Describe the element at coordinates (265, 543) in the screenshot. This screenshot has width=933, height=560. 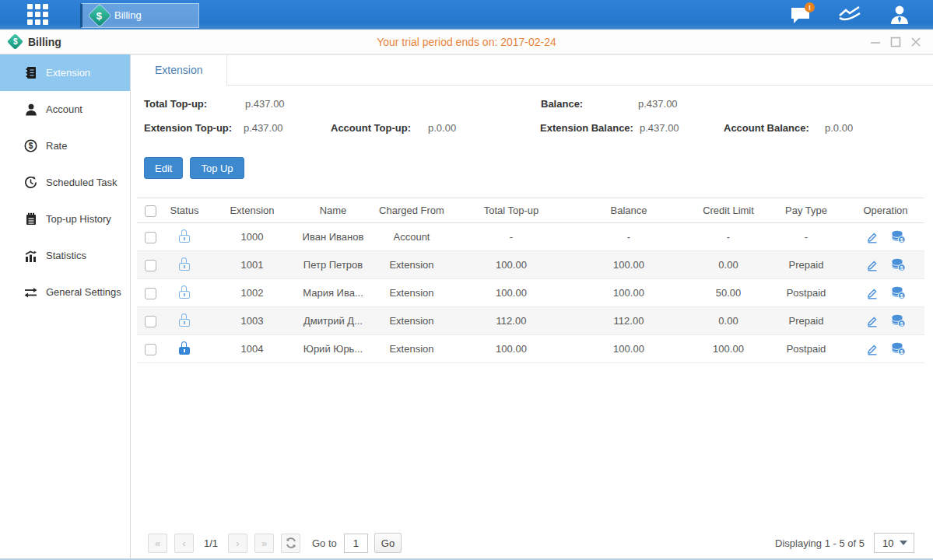
I see `last-page-button: »` at that location.